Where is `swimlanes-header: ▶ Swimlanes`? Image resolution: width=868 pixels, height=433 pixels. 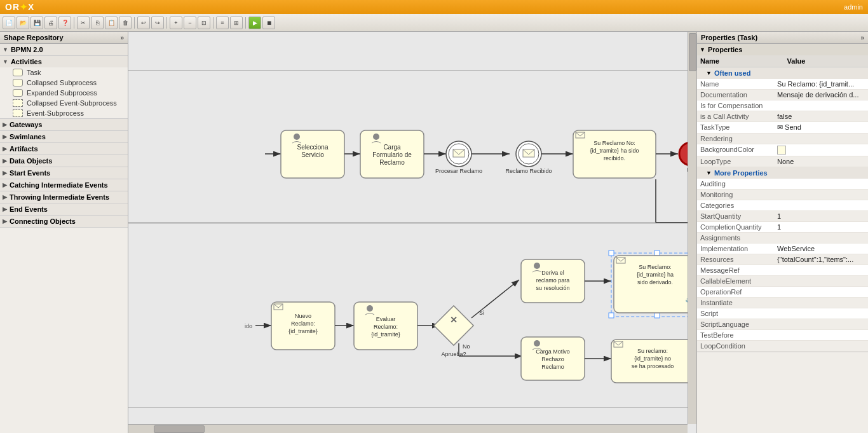 swimlanes-header: ▶ Swimlanes is located at coordinates (64, 137).